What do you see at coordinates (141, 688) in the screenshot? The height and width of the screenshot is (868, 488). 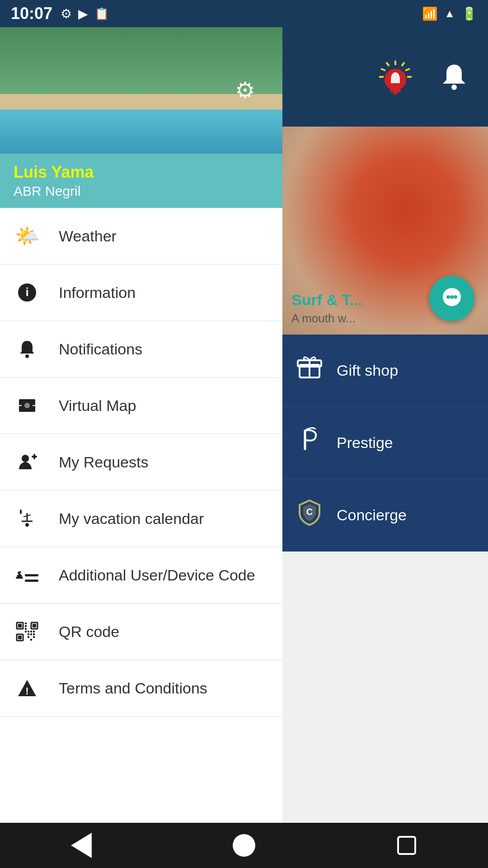 I see `sidebar-item-terms: ! Terms and Conditions` at bounding box center [141, 688].